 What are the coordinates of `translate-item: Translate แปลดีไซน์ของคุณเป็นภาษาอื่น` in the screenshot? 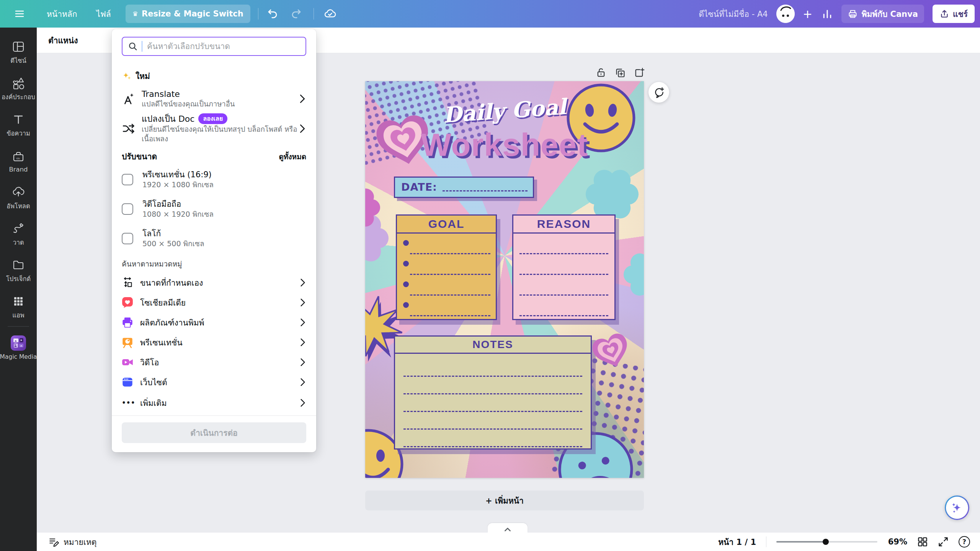 It's located at (214, 99).